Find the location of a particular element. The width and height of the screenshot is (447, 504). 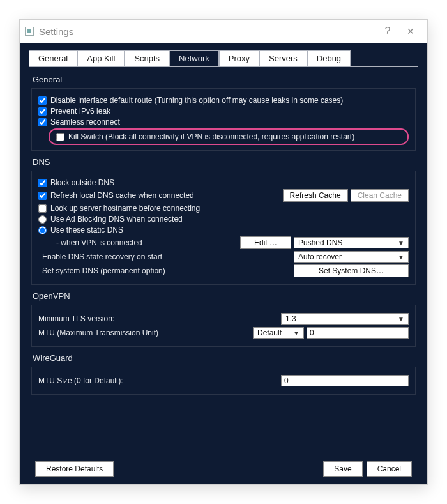

tab-servers: Servers is located at coordinates (284, 59).